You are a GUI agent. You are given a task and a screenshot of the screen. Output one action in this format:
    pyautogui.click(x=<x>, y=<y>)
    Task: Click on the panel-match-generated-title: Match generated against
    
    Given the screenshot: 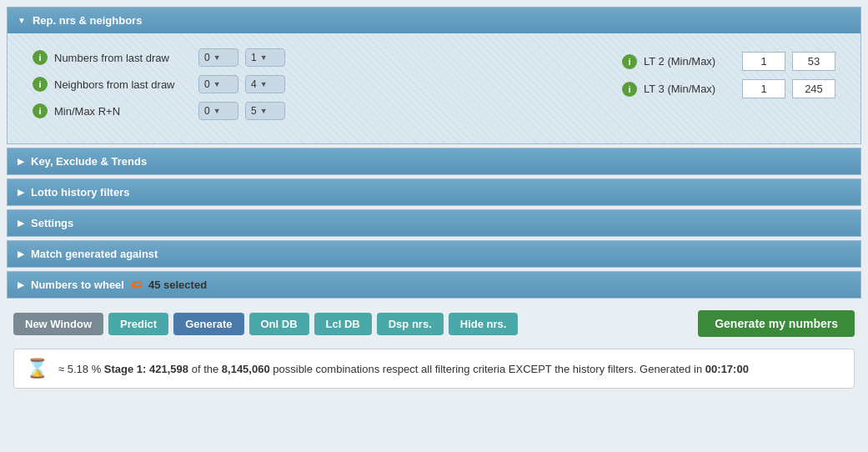 What is the action you would take?
    pyautogui.click(x=94, y=254)
    